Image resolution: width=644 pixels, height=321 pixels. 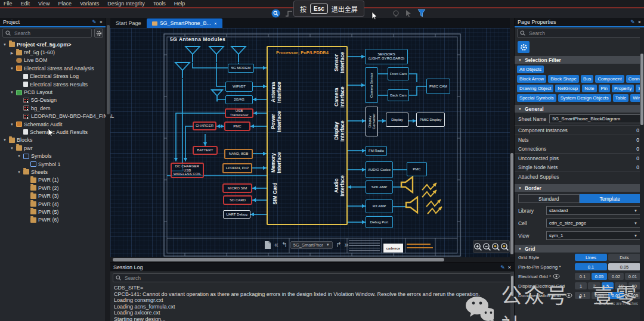 What do you see at coordinates (54, 100) in the screenshot?
I see `tree-item-5g-design: 5G-Design` at bounding box center [54, 100].